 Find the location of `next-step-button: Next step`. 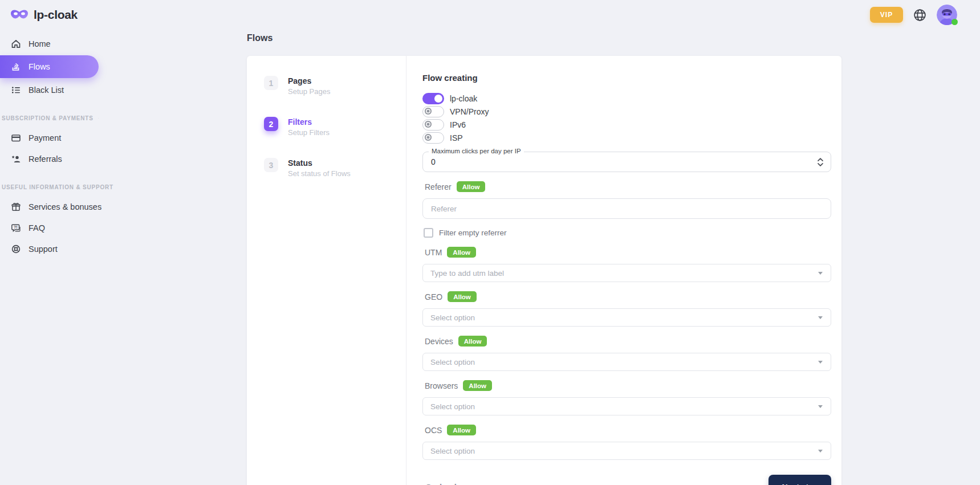

next-step-button: Next step is located at coordinates (800, 480).